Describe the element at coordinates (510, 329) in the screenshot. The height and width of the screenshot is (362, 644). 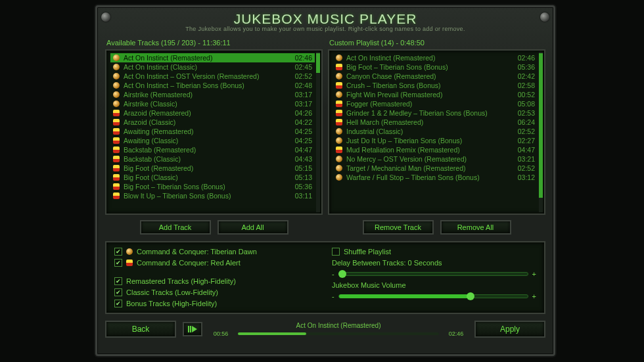
I see `apply-button: Apply` at that location.